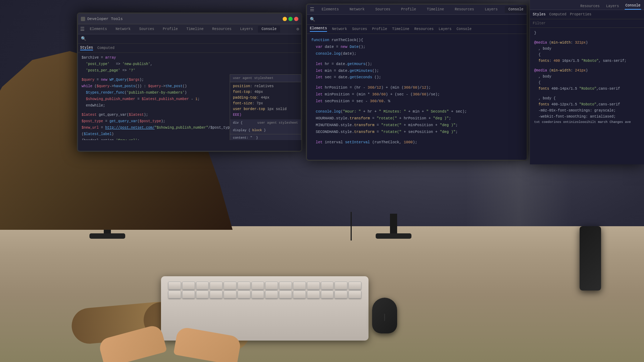 The height and width of the screenshot is (362, 644). Describe the element at coordinates (417, 94) in the screenshot. I see `code-line: let minPosition = (min * 360/60) + (sec …` at that location.